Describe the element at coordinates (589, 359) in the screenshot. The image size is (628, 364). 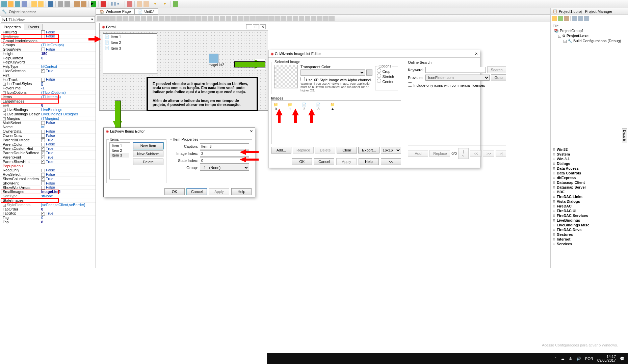
I see `language-indicator: POR` at that location.